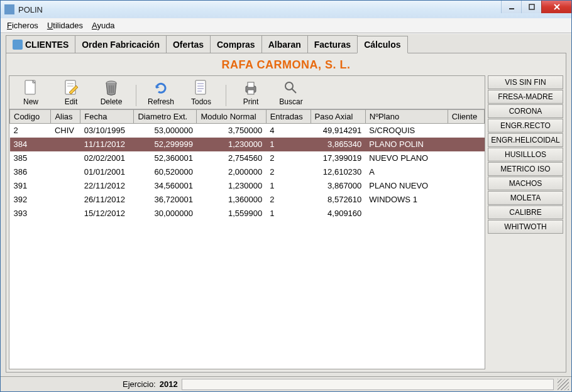 The width and height of the screenshot is (572, 392). I want to click on status-ejercicio-label: Ejercicio:, so click(140, 384).